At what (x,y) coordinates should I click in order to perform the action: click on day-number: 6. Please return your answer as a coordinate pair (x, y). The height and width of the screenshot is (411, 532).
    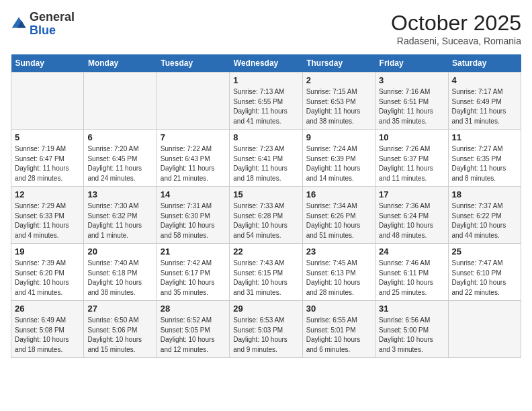
    Looking at the image, I should click on (120, 137).